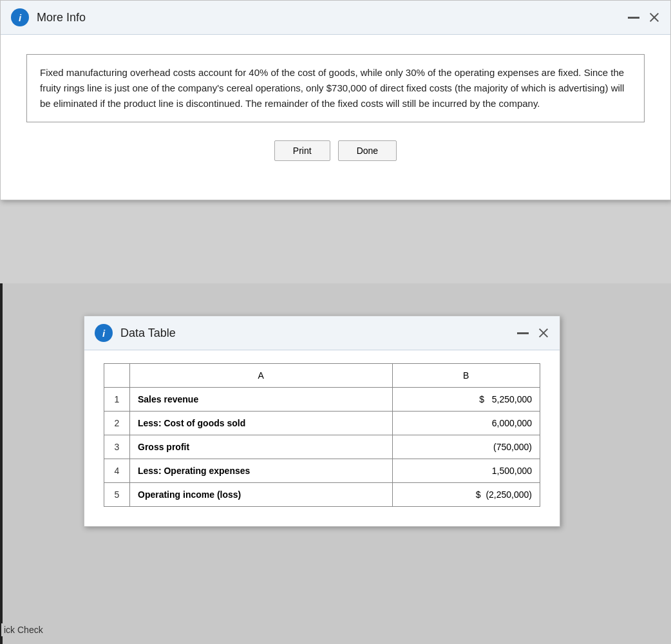  I want to click on col-a-header: A, so click(261, 376).